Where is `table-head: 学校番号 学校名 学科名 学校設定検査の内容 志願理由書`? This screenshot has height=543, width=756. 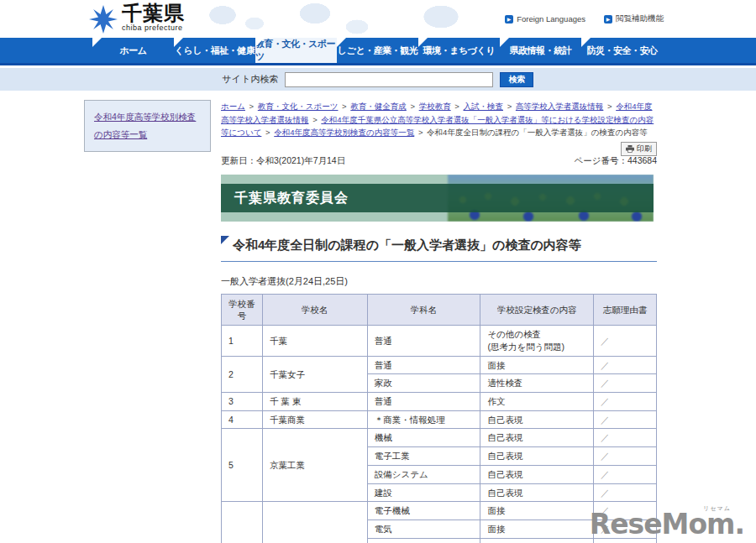 table-head: 学校番号 学校名 学科名 学校設定検査の内容 志願理由書 is located at coordinates (439, 311).